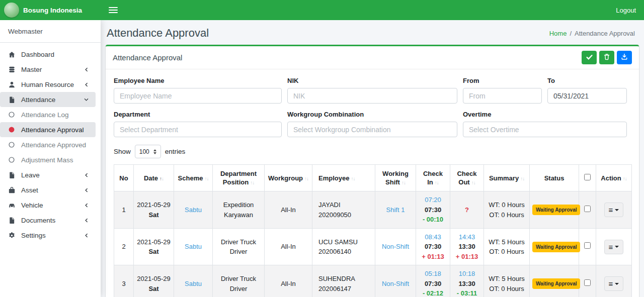  I want to click on logout-link: Logout, so click(626, 10).